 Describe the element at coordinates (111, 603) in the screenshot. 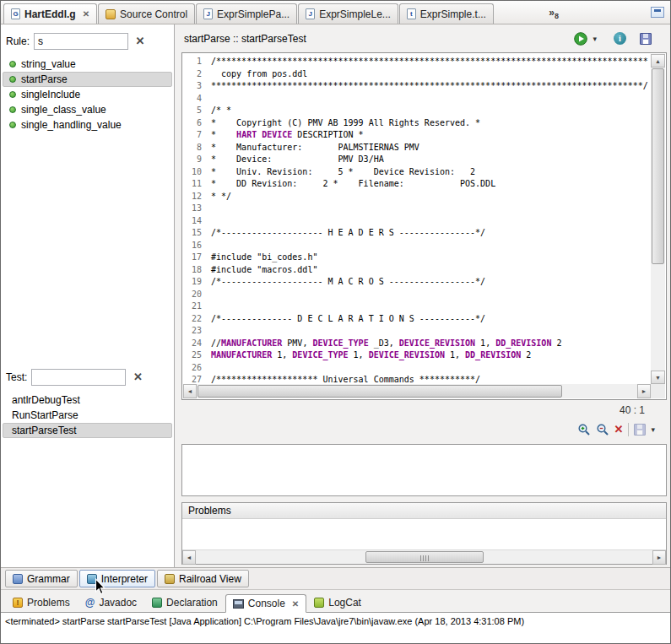

I see `tab-javadoc: @ Javadoc` at that location.